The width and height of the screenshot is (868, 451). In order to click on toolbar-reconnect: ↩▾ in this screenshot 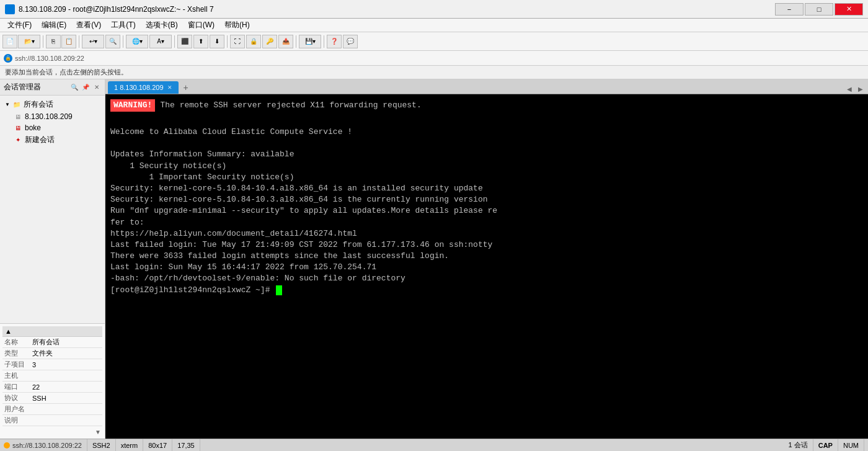, I will do `click(93, 42)`.